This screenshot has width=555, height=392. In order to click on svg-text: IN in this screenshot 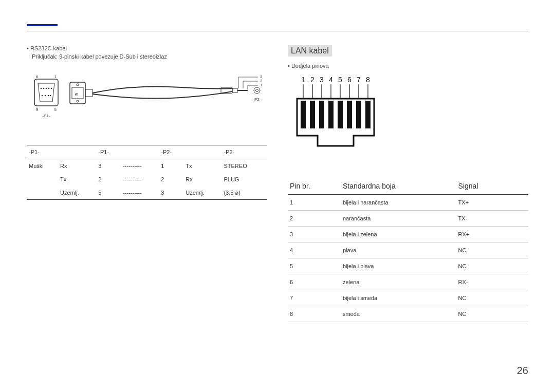, I will do `click(76, 95)`.